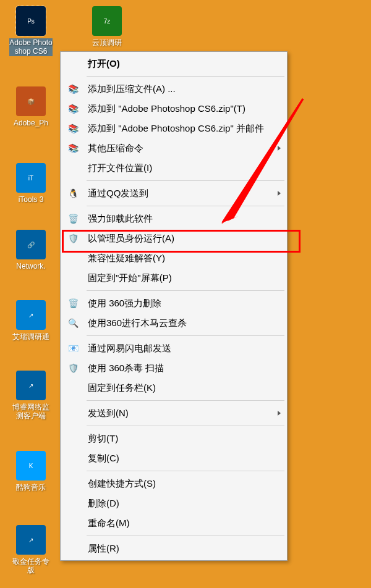  Describe the element at coordinates (73, 219) in the screenshot. I see `trash-icon: 🗑️` at that location.